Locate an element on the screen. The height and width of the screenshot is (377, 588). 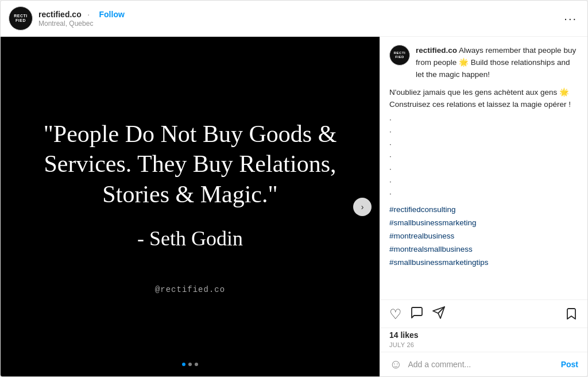
hashtag-5: #smallbusinessmarketingtips is located at coordinates (483, 263).